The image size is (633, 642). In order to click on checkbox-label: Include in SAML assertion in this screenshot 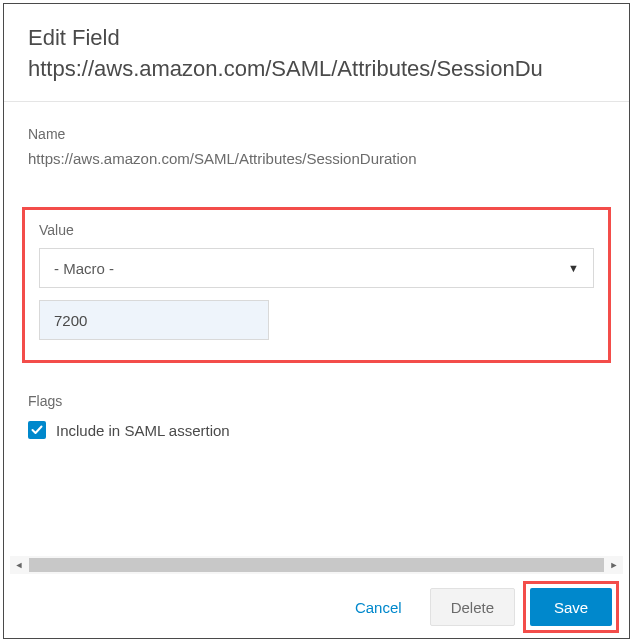, I will do `click(143, 430)`.